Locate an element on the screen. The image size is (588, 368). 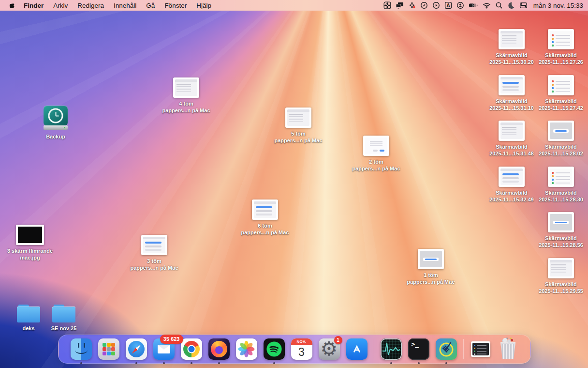
dock-item-calendar: NOV. 3 is located at coordinates (302, 349).